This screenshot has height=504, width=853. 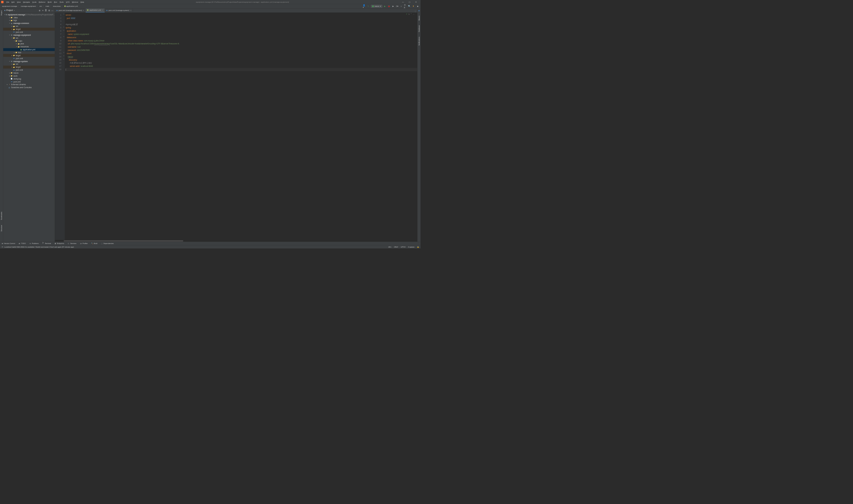 I want to click on tool-database: Database, so click(x=419, y=29).